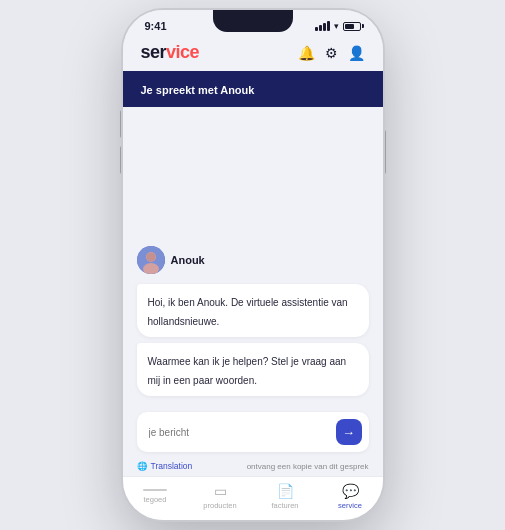  I want to click on input-row: →, so click(253, 432).